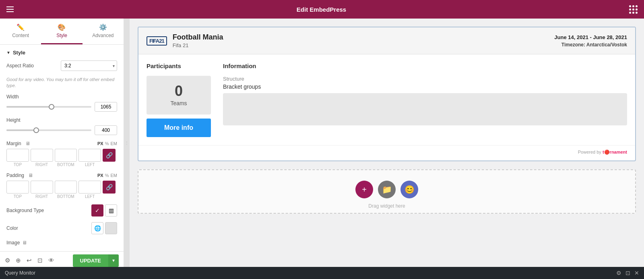 This screenshot has width=644, height=279. What do you see at coordinates (62, 35) in the screenshot?
I see `tab-style-label: Style` at bounding box center [62, 35].